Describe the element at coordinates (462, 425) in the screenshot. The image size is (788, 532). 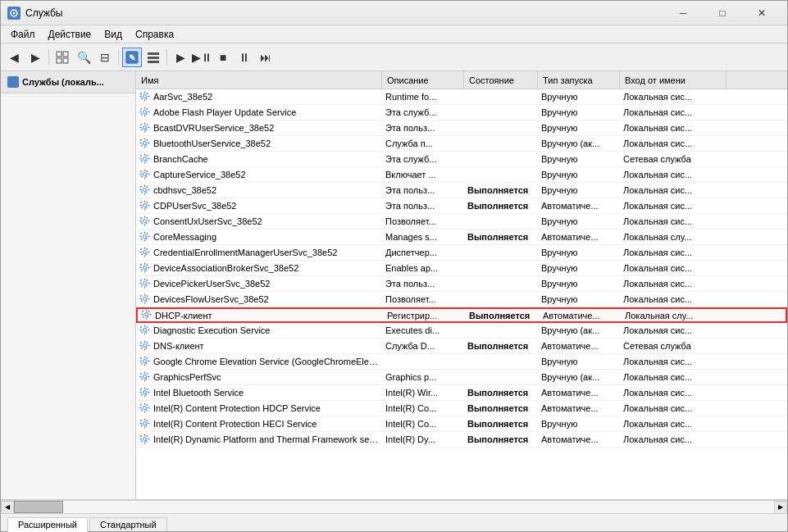
I see `table-row: Intel(R) Content Protection HECI Service…` at that location.